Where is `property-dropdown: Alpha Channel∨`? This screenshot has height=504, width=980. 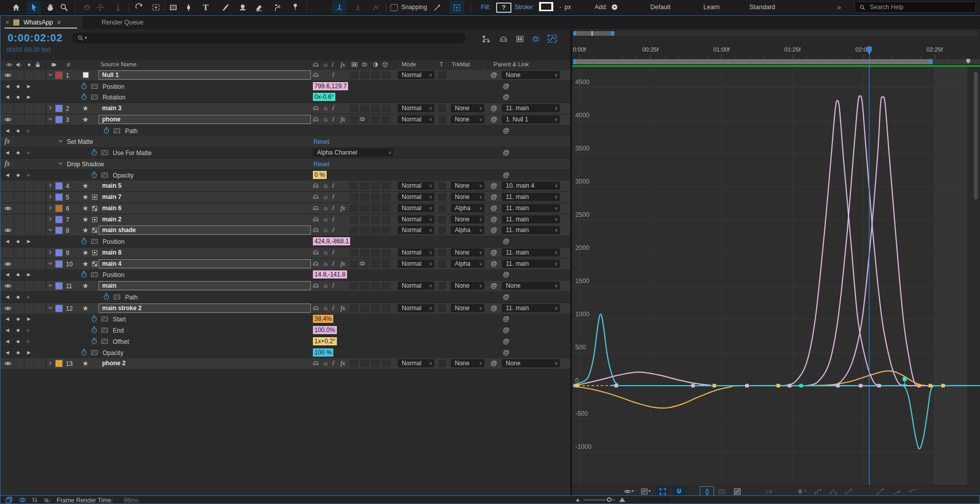
property-dropdown: Alpha Channel∨ is located at coordinates (353, 153).